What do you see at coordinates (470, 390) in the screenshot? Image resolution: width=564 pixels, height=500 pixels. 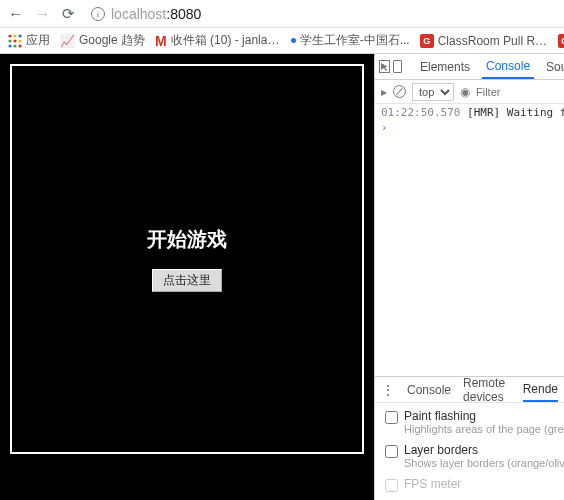 I see `drawer-tabs: ⋮ Console Remote devices Rende` at bounding box center [470, 390].